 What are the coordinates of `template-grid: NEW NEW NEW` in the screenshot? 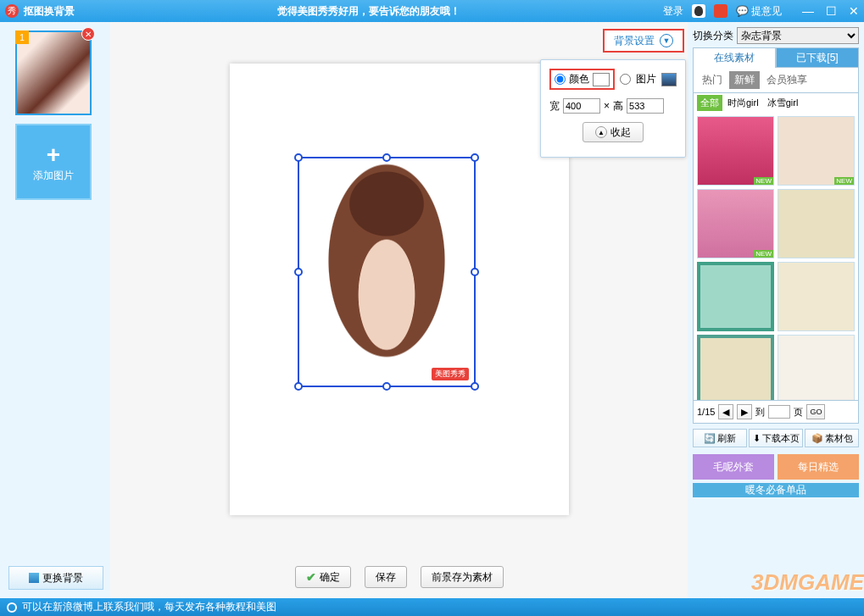 It's located at (776, 257).